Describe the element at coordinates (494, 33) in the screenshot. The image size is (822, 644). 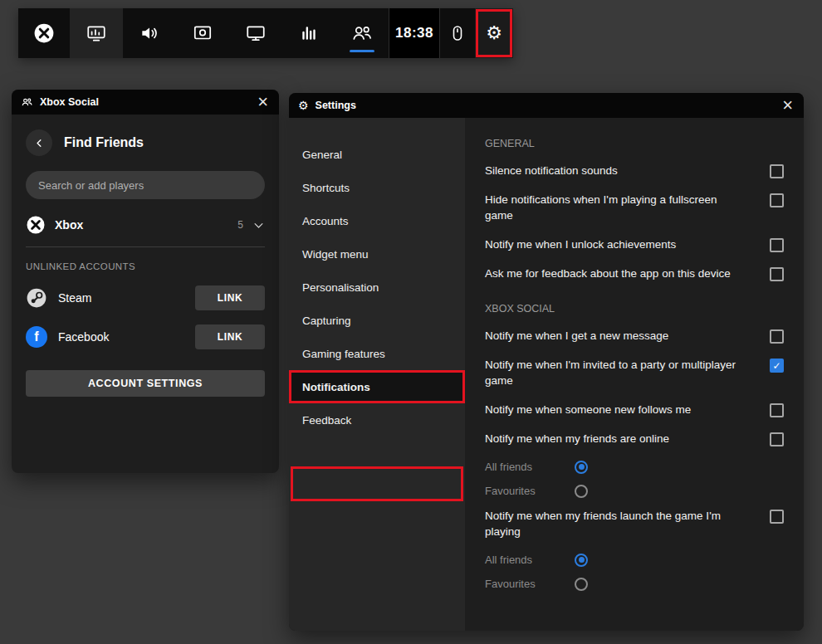
I see `settings-button: ⚙` at that location.